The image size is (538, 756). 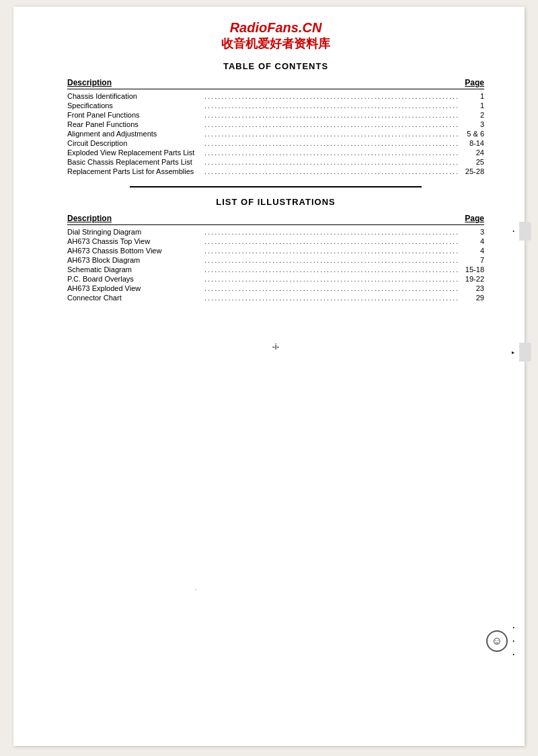 I want to click on table-row: Front Panel Functions...................…, so click(x=276, y=115).